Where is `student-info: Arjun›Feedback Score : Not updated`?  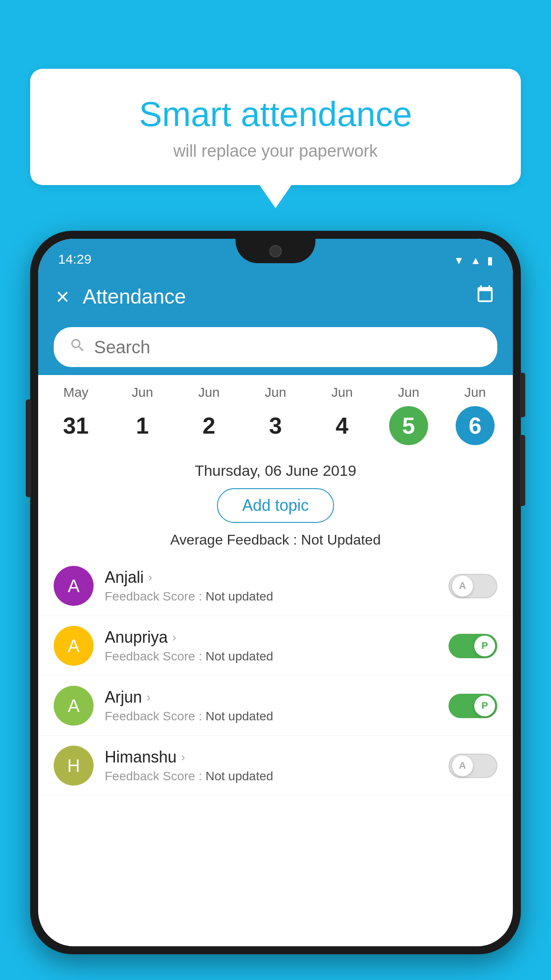 student-info: Arjun›Feedback Score : Not updated is located at coordinates (271, 706).